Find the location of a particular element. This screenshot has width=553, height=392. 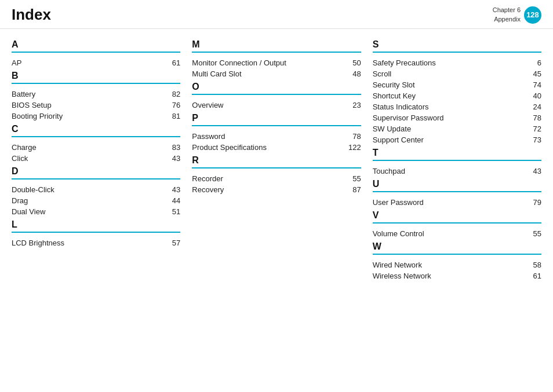

entry-page: 87 is located at coordinates (353, 190).